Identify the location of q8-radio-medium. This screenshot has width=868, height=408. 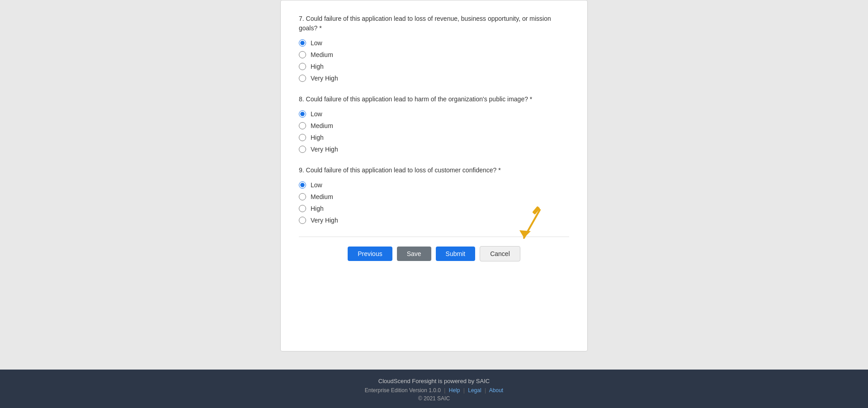
(302, 126).